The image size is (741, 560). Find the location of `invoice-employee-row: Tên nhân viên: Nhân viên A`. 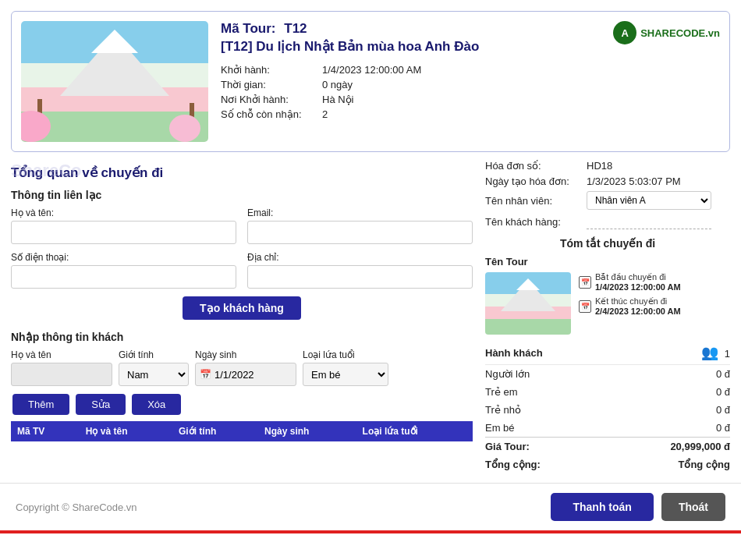

invoice-employee-row: Tên nhân viên: Nhân viên A is located at coordinates (608, 200).